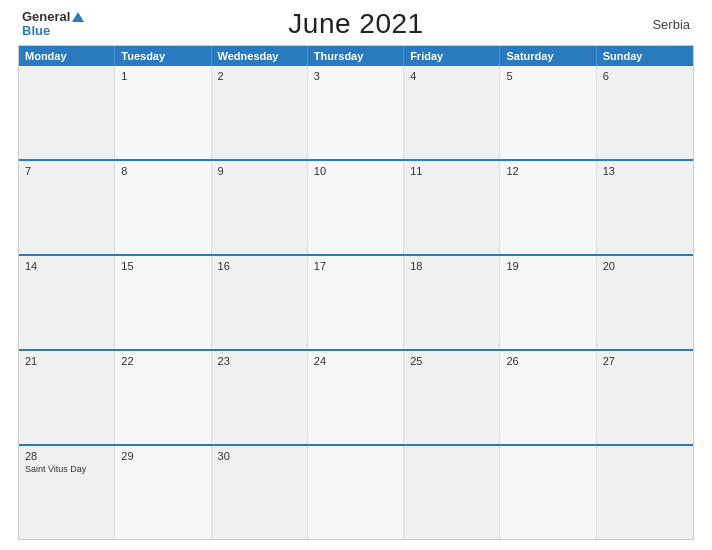 The image size is (712, 550). Describe the element at coordinates (548, 112) in the screenshot. I see `day-cell: 5` at that location.